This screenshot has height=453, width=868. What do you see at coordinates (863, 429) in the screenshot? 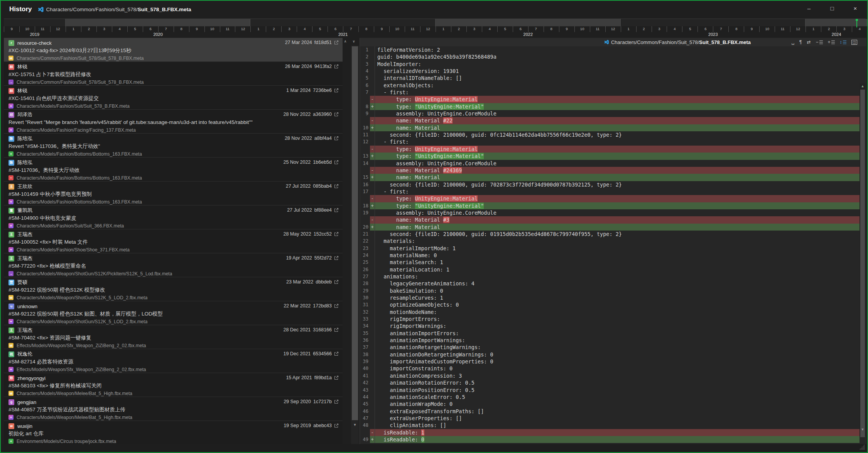
I see `diff-scroll-down-icon: ▼` at bounding box center [863, 429].